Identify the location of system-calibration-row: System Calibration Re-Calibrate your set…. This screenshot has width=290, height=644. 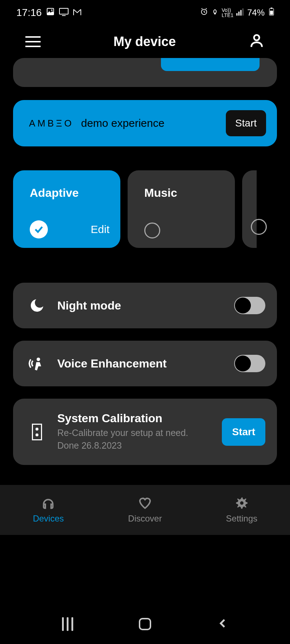
(145, 432).